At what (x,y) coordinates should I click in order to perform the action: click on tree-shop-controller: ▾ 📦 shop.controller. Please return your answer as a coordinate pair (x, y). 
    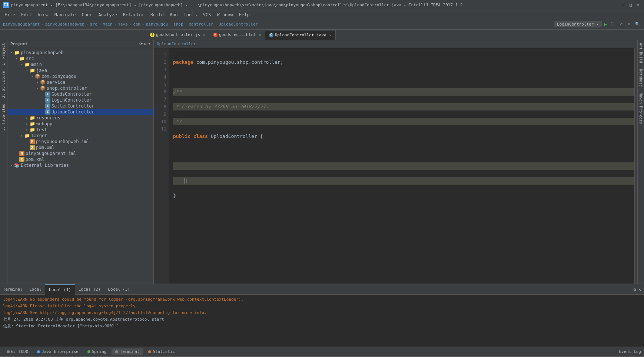
    Looking at the image, I should click on (80, 88).